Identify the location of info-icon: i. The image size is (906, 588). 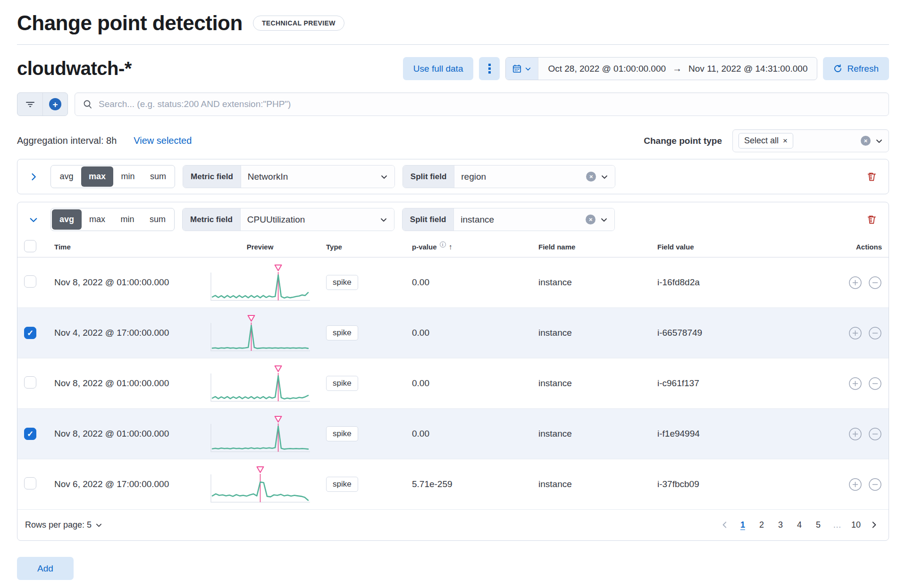
(443, 244).